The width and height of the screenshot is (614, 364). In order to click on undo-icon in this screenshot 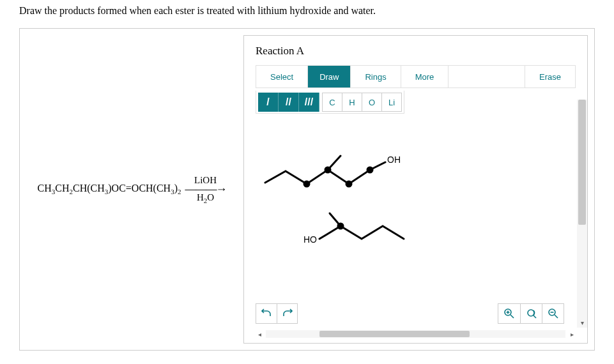, I will do `click(266, 314)`.